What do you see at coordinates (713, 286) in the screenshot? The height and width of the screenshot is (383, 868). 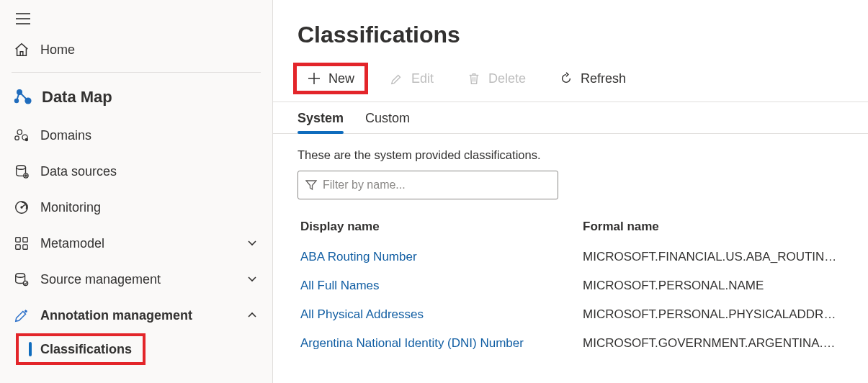 I see `row-formal-text: MICROSOFT.PERSONAL.NAME` at bounding box center [713, 286].